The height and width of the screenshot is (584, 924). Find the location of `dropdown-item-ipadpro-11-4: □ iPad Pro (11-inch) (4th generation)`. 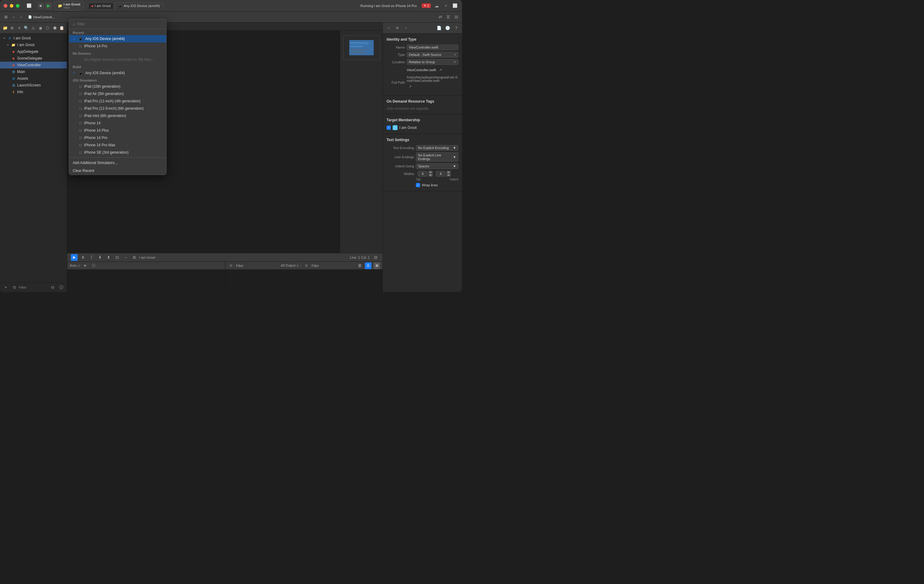

dropdown-item-ipadpro-11-4: □ iPad Pro (11-inch) (4th generation) is located at coordinates (117, 101).